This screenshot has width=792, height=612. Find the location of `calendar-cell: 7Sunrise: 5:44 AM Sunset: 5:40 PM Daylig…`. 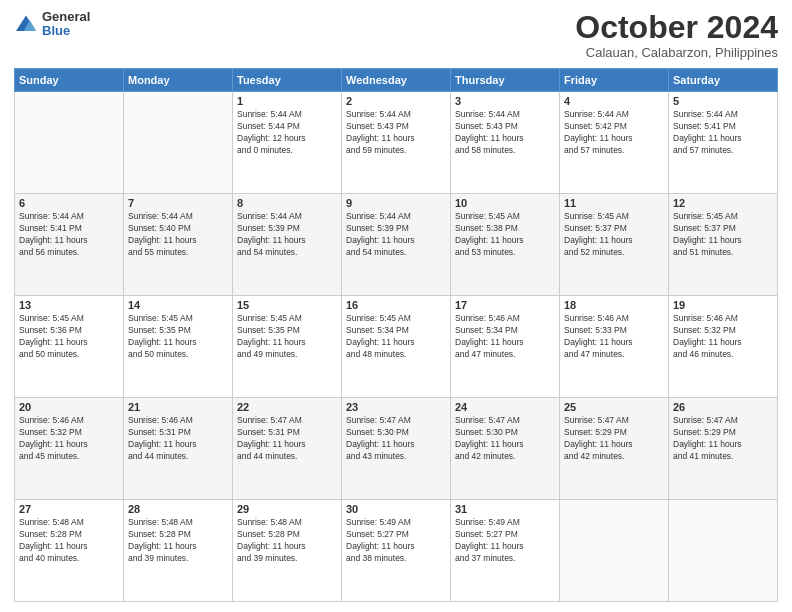

calendar-cell: 7Sunrise: 5:44 AM Sunset: 5:40 PM Daylig… is located at coordinates (178, 245).